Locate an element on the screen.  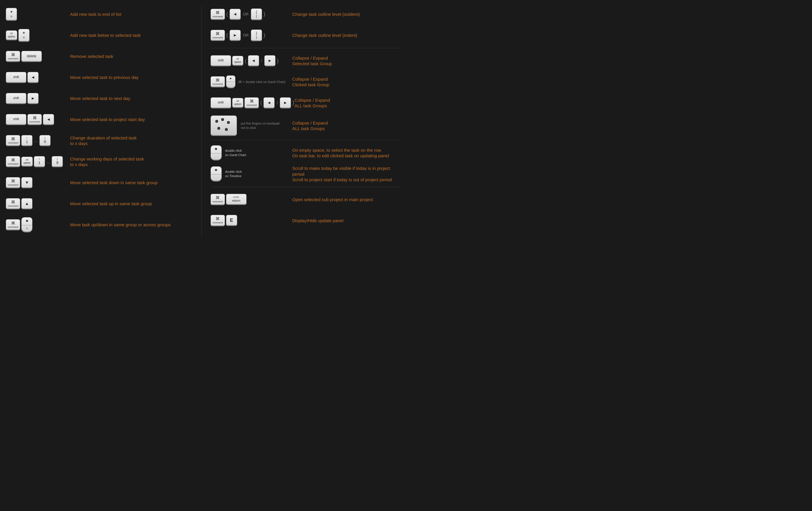
or-outdent: OR is located at coordinates (246, 14).